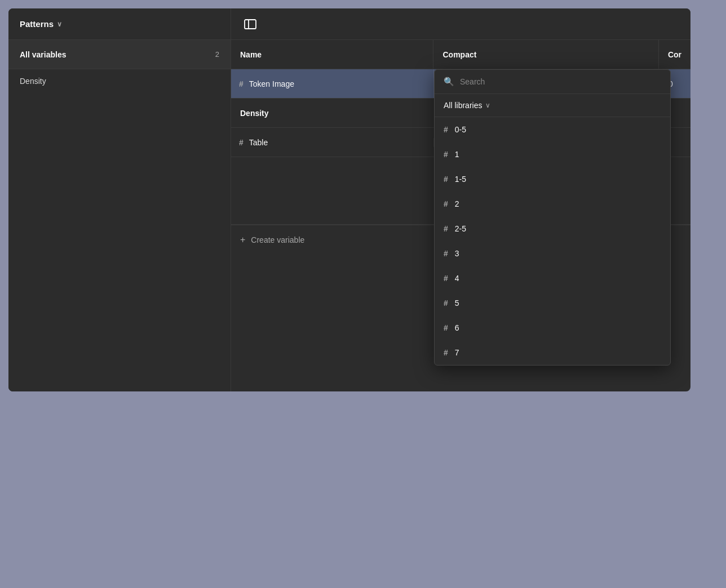  I want to click on create-variable-label: Create variable, so click(277, 240).